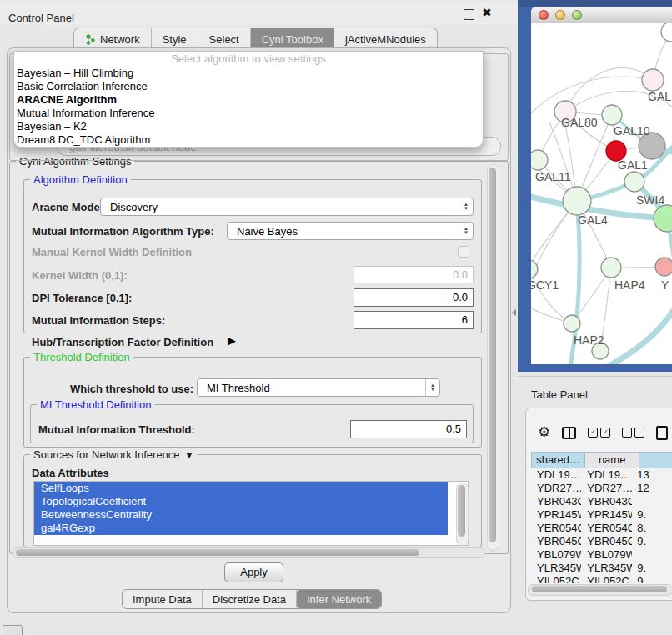 This screenshot has height=635, width=672. What do you see at coordinates (602, 15) in the screenshot?
I see `network-window-titlebar` at bounding box center [602, 15].